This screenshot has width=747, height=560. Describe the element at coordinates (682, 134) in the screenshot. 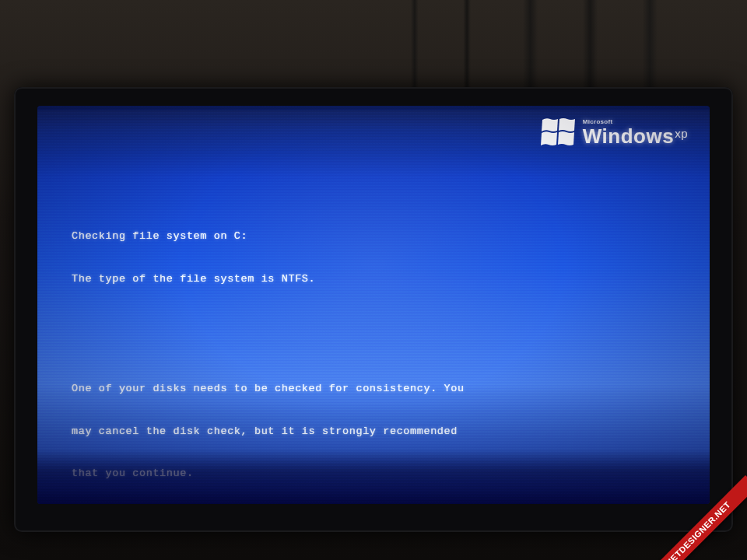

I see `brand-edition: xp` at that location.